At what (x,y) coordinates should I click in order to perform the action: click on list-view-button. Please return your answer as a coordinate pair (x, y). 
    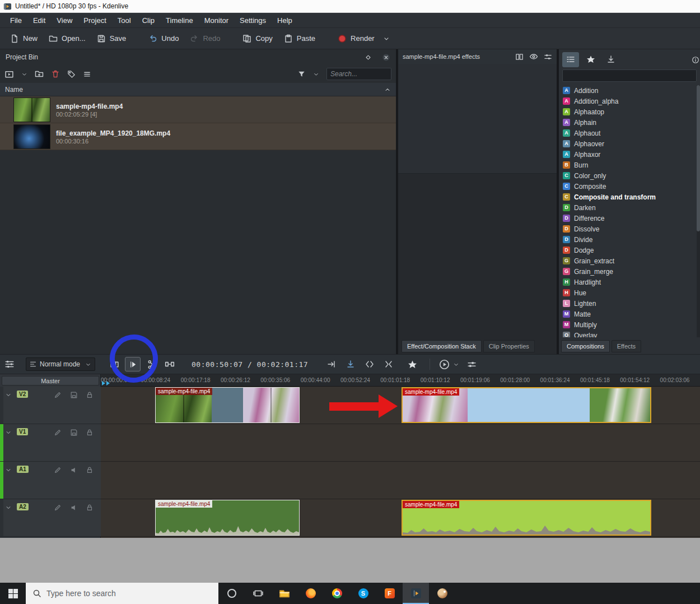
    Looking at the image, I should click on (571, 59).